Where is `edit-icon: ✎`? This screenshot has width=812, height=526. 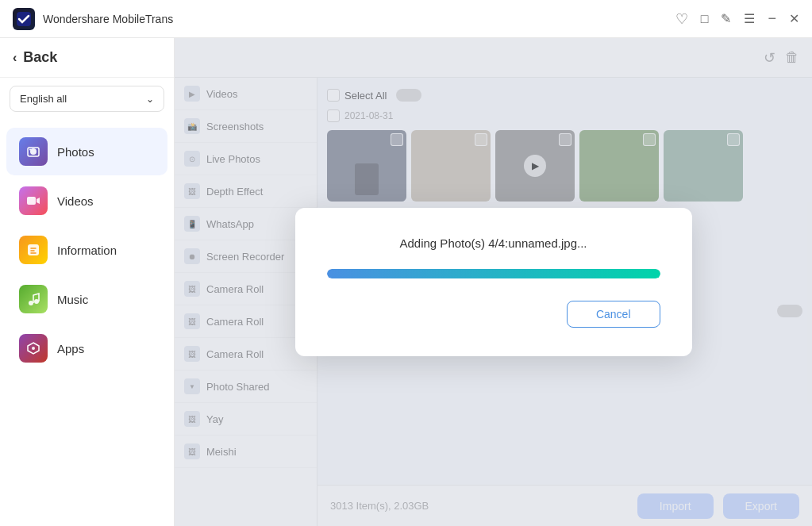 edit-icon: ✎ is located at coordinates (725, 19).